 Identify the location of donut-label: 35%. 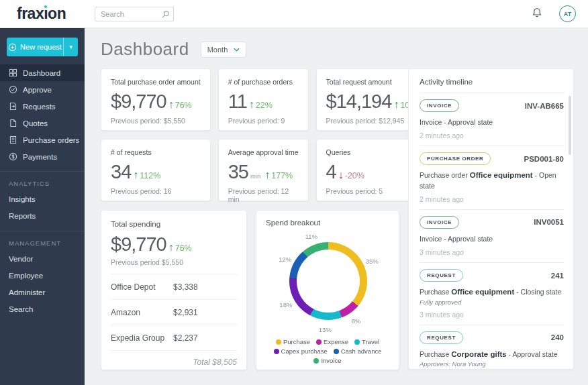
(372, 260).